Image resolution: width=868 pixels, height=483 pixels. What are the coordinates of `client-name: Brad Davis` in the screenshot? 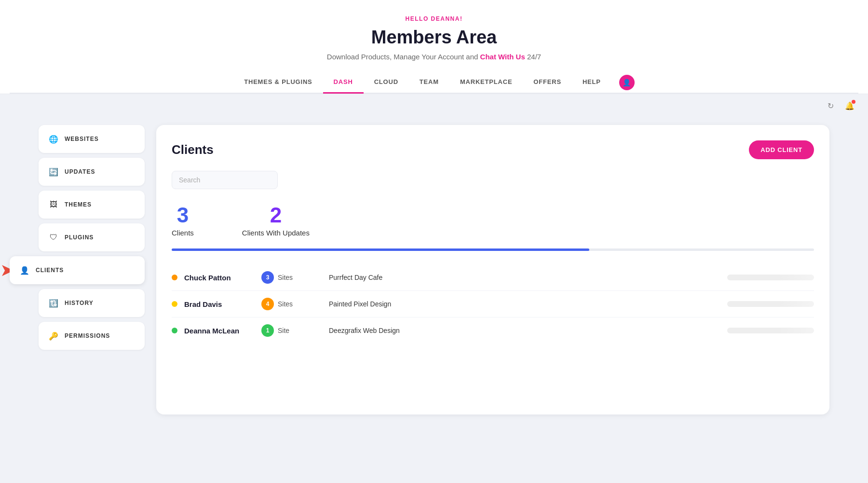 It's located at (223, 304).